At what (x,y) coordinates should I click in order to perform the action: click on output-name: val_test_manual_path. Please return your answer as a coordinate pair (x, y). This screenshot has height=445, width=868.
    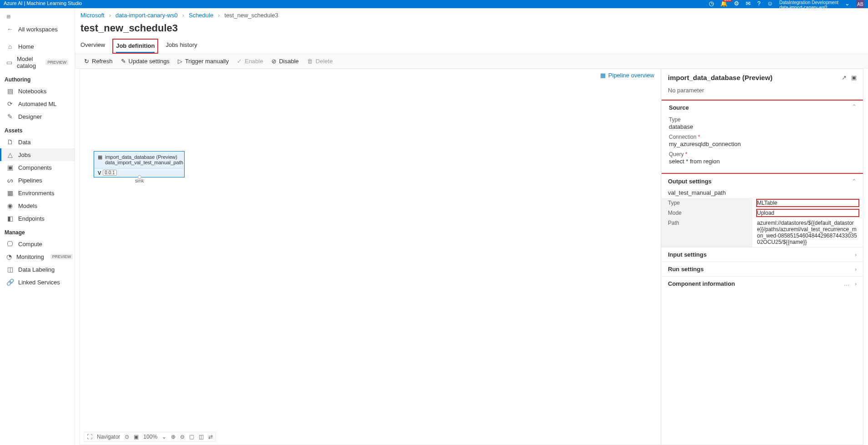
    Looking at the image, I should click on (762, 193).